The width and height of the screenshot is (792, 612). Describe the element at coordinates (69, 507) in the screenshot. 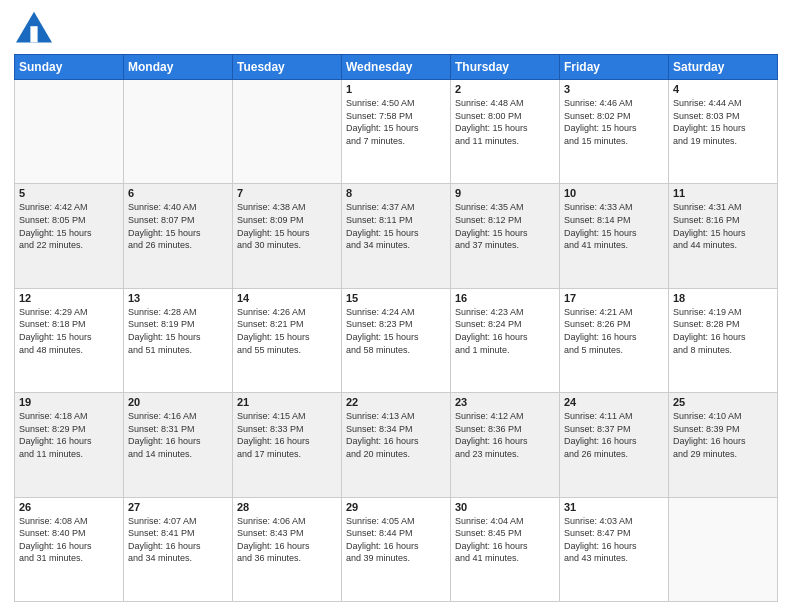

I see `day-number: 26` at that location.